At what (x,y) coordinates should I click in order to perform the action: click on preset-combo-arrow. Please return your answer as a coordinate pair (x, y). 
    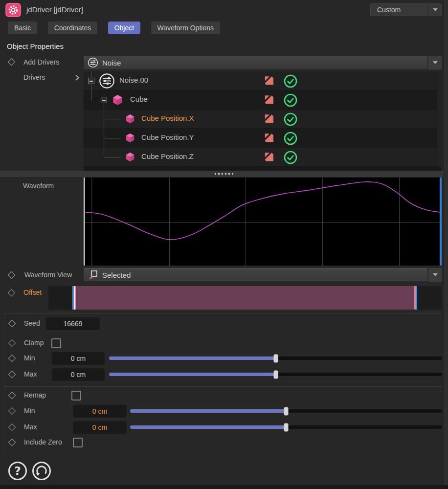
    Looking at the image, I should click on (435, 10).